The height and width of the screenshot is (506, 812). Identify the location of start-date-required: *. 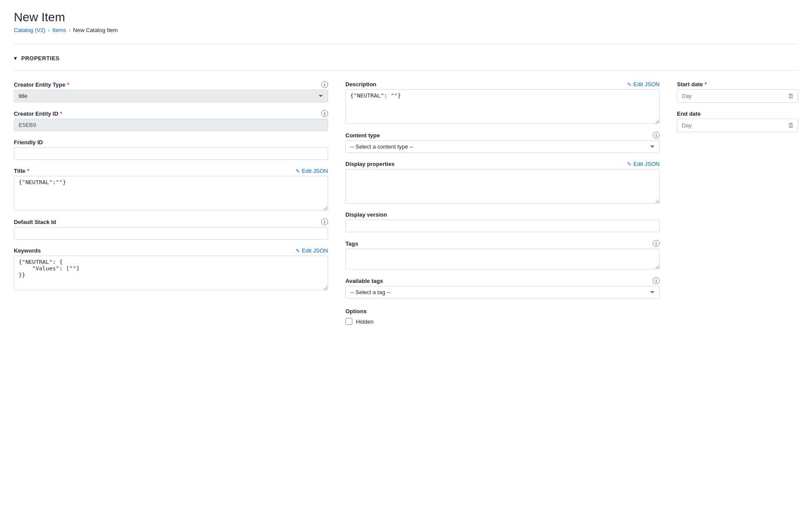
(706, 84).